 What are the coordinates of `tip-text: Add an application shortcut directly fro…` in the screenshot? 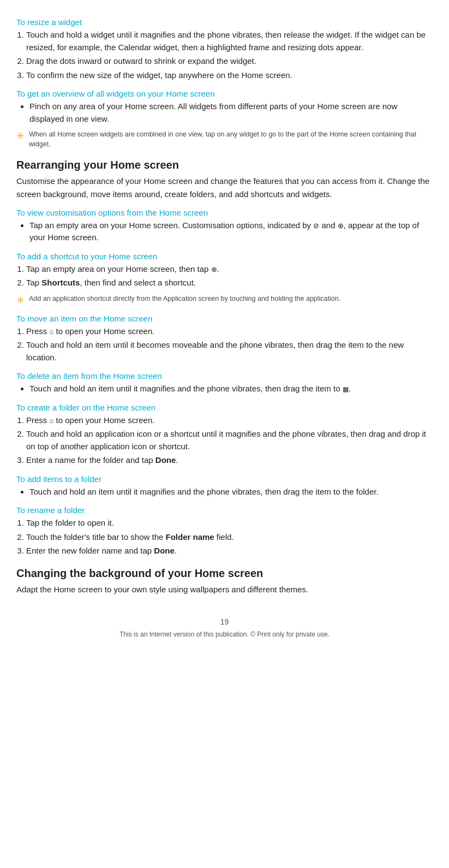 It's located at (184, 299).